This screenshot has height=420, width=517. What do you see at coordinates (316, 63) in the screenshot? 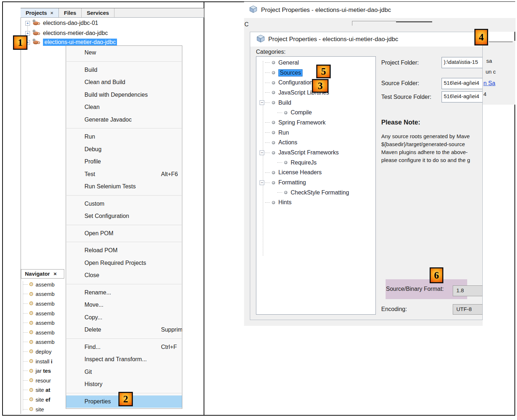
I see `category-item-general: General` at bounding box center [316, 63].